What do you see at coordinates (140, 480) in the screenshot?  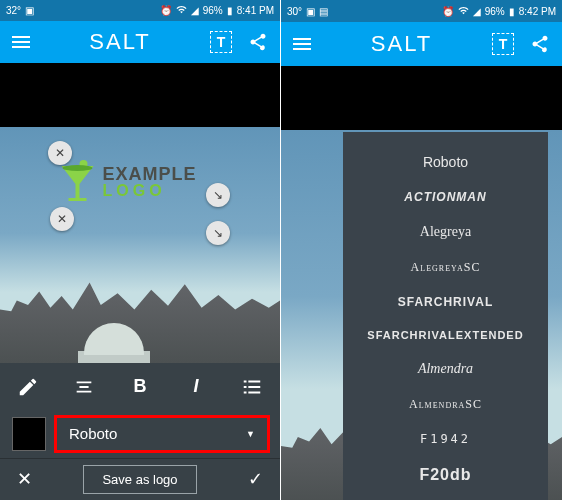 I see `save-as-logo-button: Save as logo` at bounding box center [140, 480].